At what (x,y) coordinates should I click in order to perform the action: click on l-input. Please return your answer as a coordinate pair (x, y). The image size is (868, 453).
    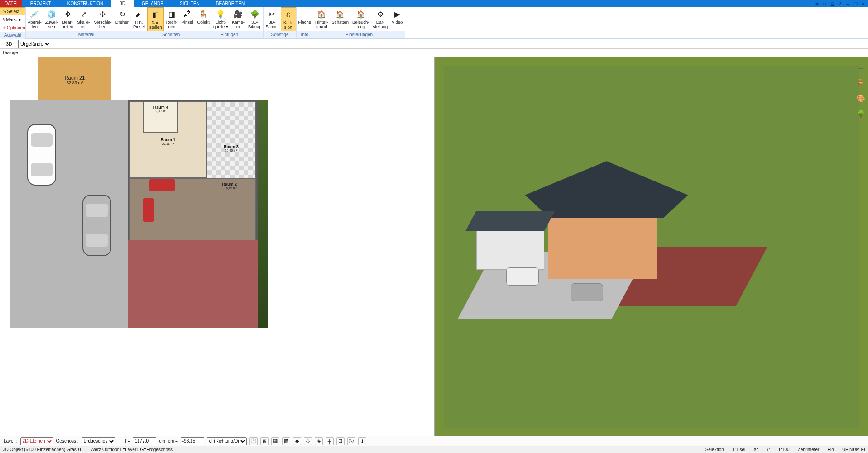
    Looking at the image, I should click on (144, 441).